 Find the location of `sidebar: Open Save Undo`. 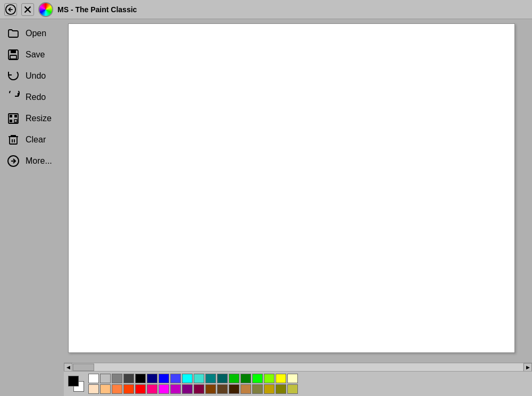

sidebar: Open Save Undo is located at coordinates (32, 207).